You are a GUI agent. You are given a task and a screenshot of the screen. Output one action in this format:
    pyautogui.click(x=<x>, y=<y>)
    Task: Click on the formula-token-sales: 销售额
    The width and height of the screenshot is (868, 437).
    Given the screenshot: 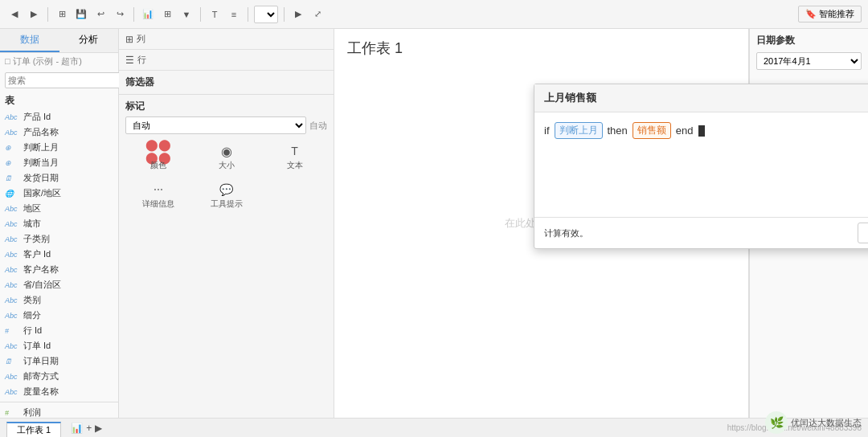 What is the action you would take?
    pyautogui.click(x=652, y=130)
    